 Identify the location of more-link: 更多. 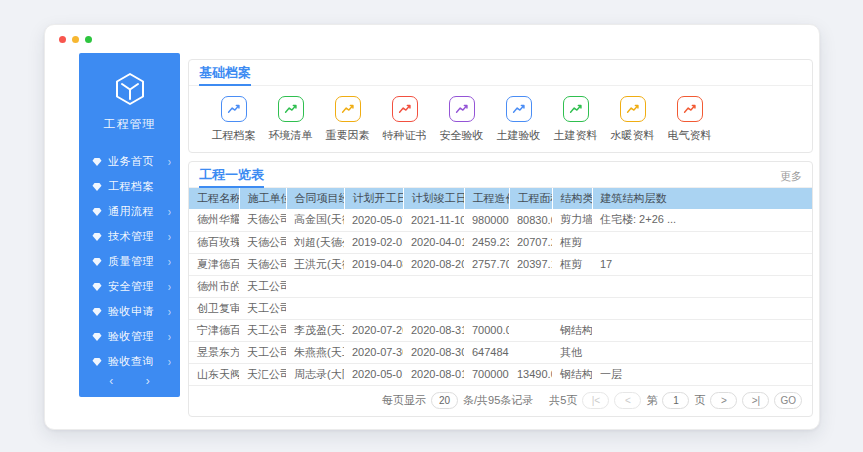
(791, 178).